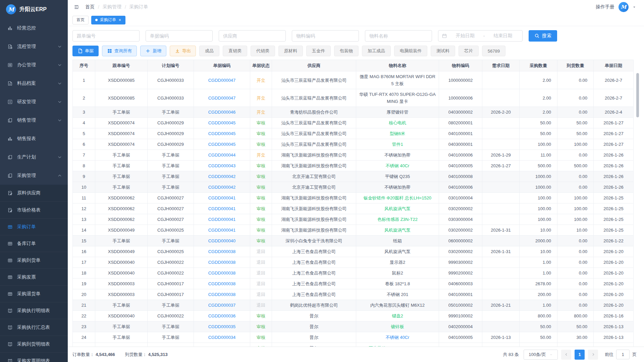  What do you see at coordinates (353, 155) in the screenshot?
I see `table-row: 7手工单据手工单据CGDD000044开立湖南飞沃新能源科技股份有限公司不锈钢加…` at bounding box center [353, 155].